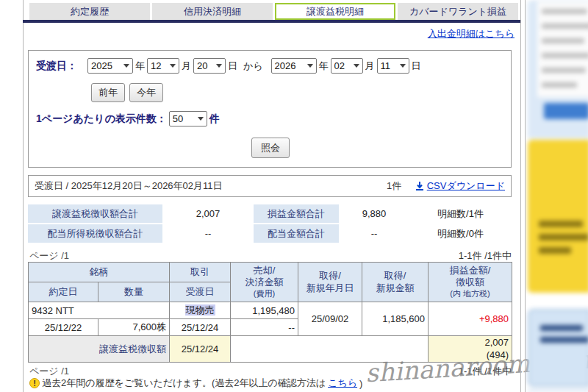  What do you see at coordinates (394, 186) in the screenshot?
I see `result-count: 1件` at bounding box center [394, 186].